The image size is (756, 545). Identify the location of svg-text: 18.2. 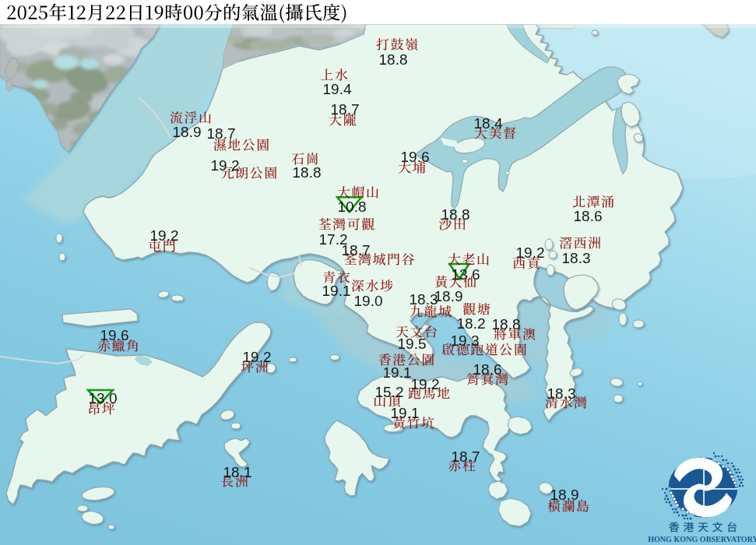
(472, 324).